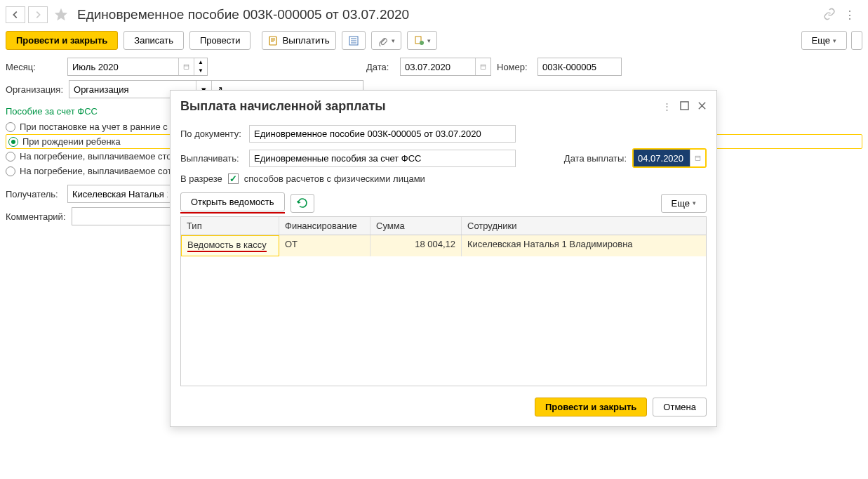  What do you see at coordinates (354, 41) in the screenshot?
I see `list-icon-button` at bounding box center [354, 41].